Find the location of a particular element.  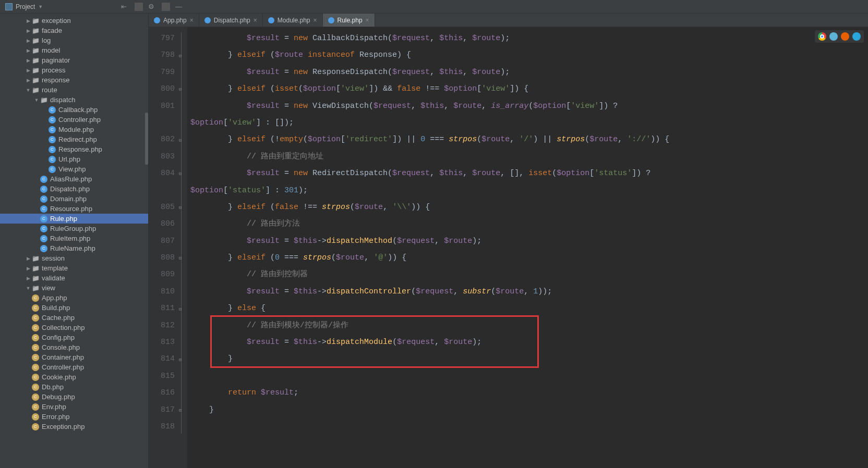

tree-file: CModule.php is located at coordinates (74, 129).